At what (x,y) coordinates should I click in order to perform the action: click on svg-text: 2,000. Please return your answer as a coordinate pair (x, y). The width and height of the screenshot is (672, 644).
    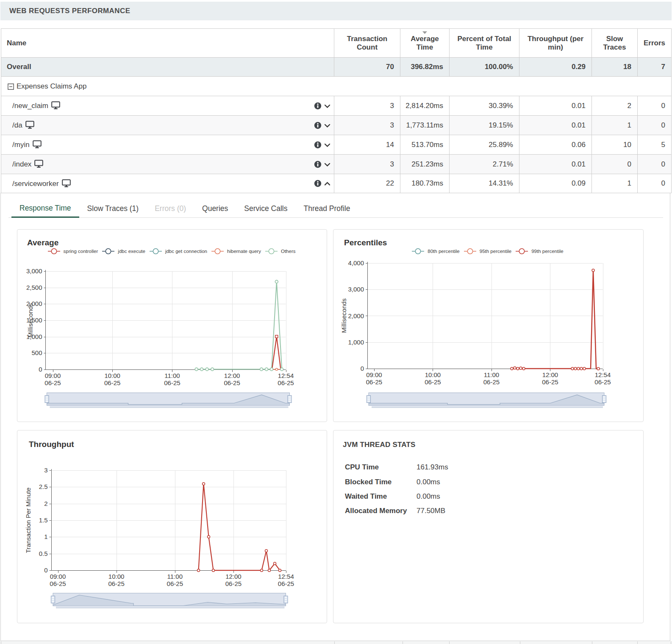
    Looking at the image, I should click on (356, 316).